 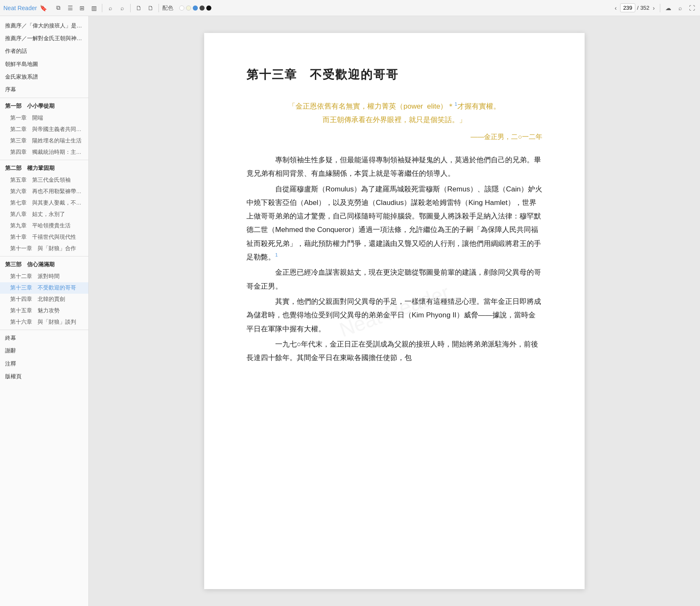 I want to click on sidebar-part-2: 第二部 權力鞏固期, so click(x=44, y=168).